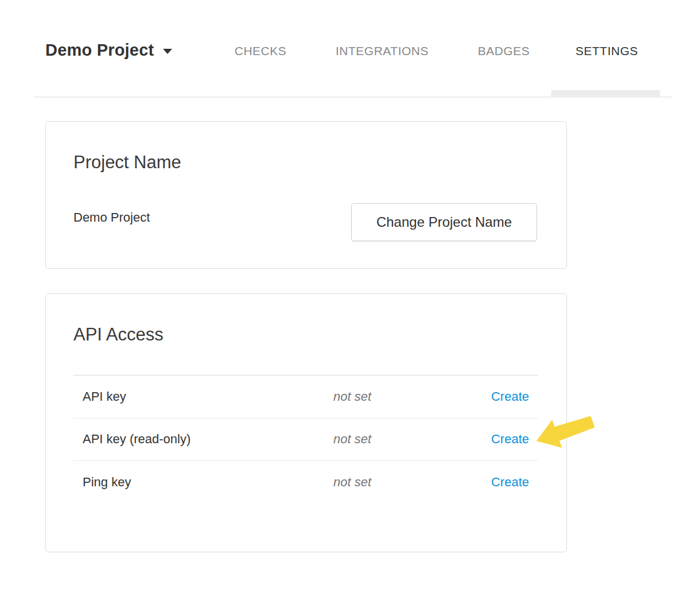 The height and width of the screenshot is (608, 700). Describe the element at coordinates (203, 439) in the screenshot. I see `key-label: API key (read-only)` at that location.